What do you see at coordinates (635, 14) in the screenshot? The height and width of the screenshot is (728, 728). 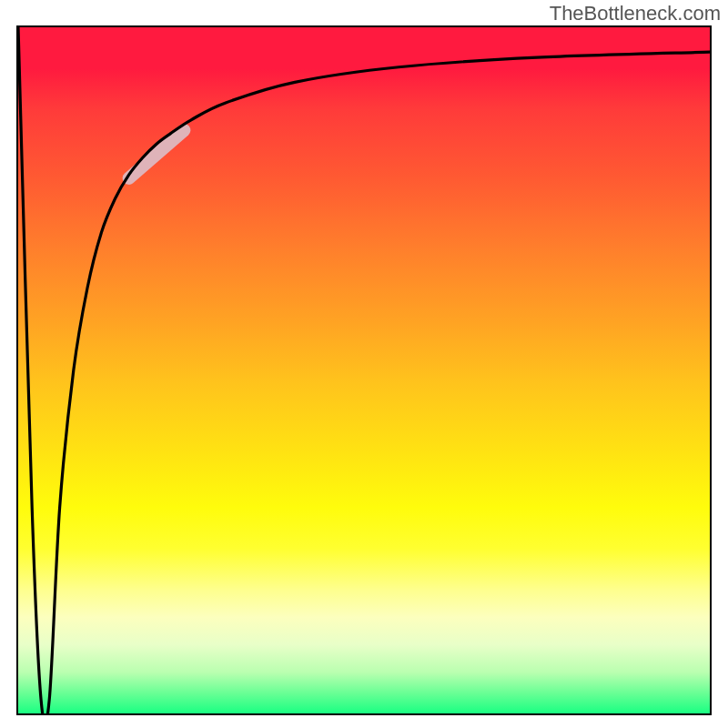 I see `watermark-text: TheBottleneck.com` at bounding box center [635, 14].